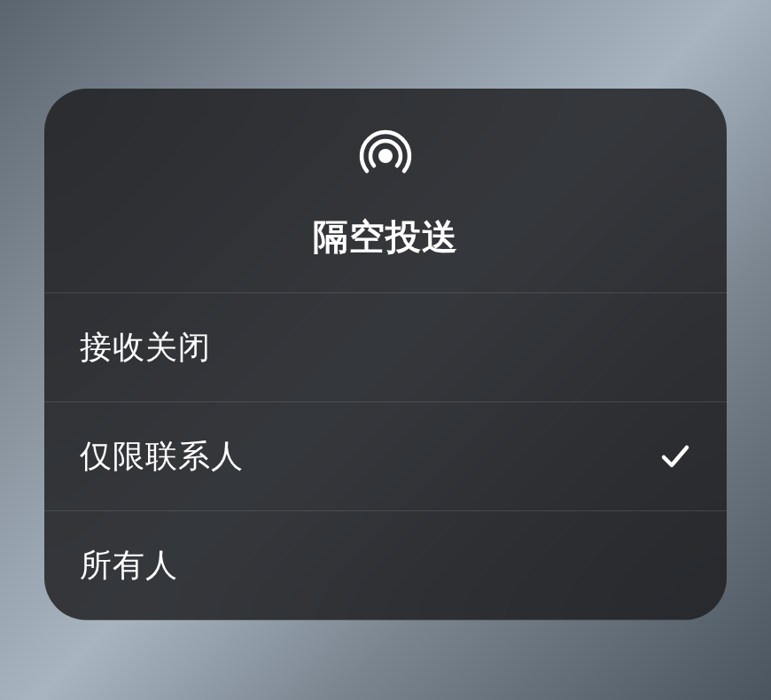 The image size is (771, 700). Describe the element at coordinates (145, 347) in the screenshot. I see `option-label: 接收关闭` at that location.